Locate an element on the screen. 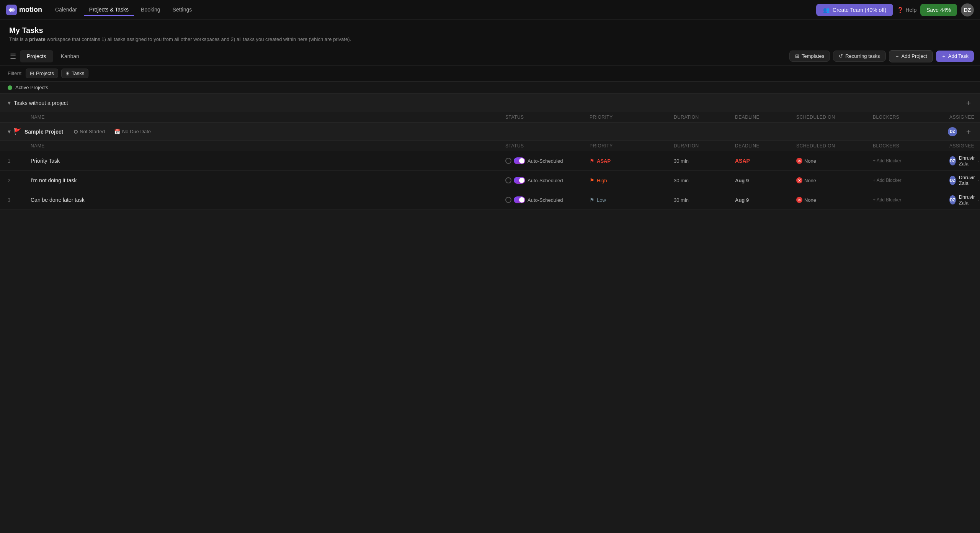  priority-value: High is located at coordinates (602, 181).